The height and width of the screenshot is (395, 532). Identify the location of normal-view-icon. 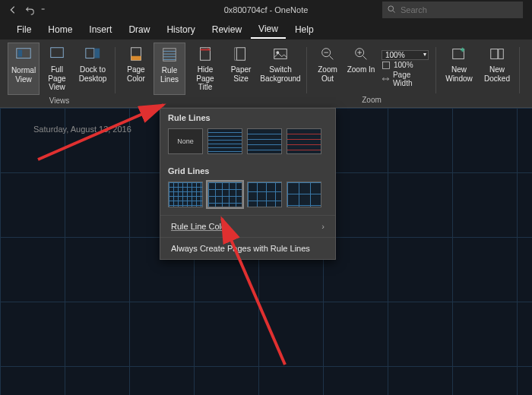
(24, 55).